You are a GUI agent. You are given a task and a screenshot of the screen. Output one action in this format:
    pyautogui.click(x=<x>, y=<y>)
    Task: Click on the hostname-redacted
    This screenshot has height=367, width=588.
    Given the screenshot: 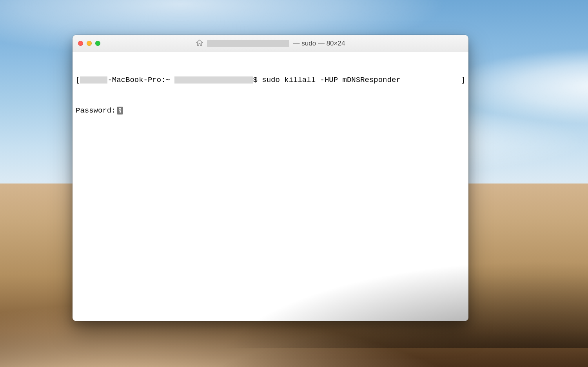 What is the action you would take?
    pyautogui.click(x=94, y=80)
    